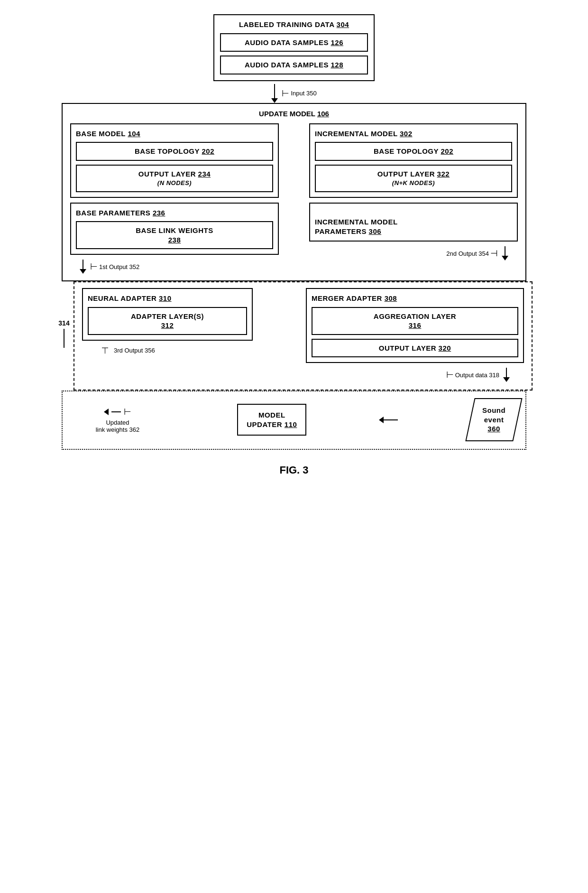  I want to click on merger-adapter-title: MERGER ADAPTER 308, so click(415, 298).